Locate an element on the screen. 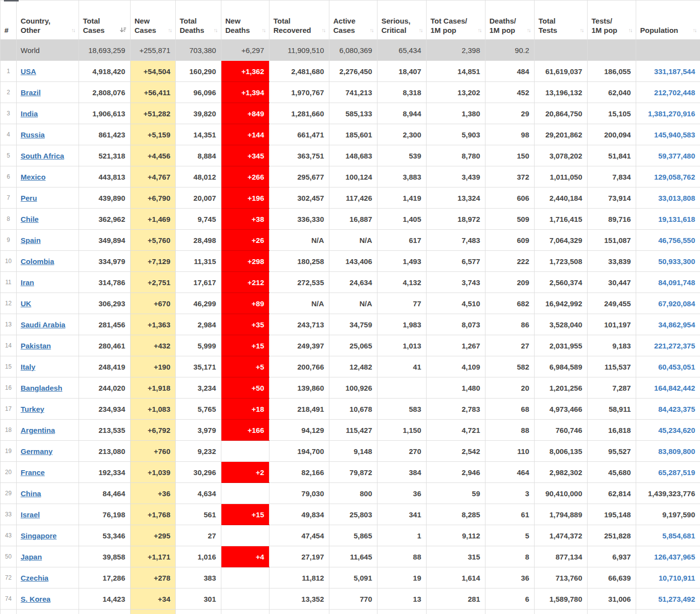 This screenshot has width=700, height=614. country-link: Italy is located at coordinates (28, 367).